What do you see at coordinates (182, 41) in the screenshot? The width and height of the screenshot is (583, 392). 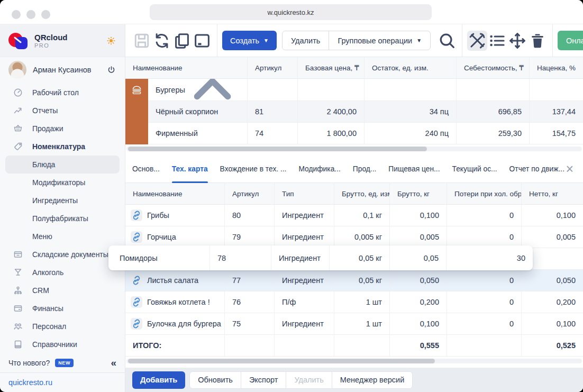 I see `copy-button` at bounding box center [182, 41].